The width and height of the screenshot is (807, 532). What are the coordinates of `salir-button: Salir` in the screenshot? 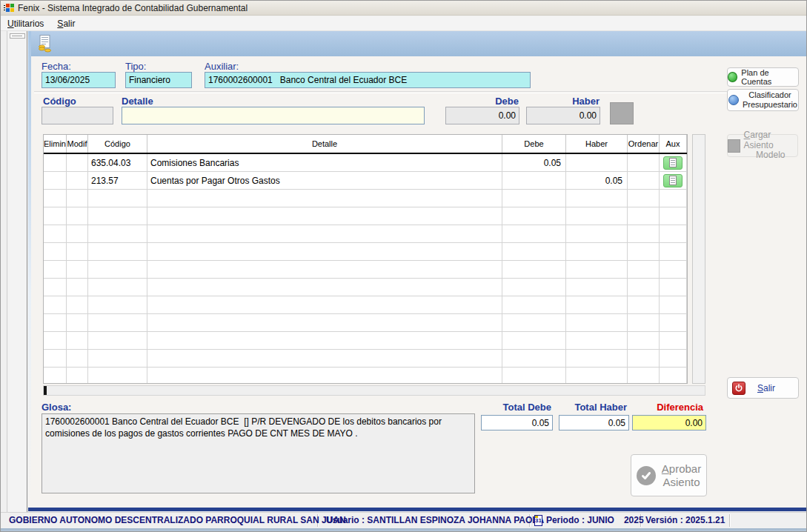 It's located at (763, 388).